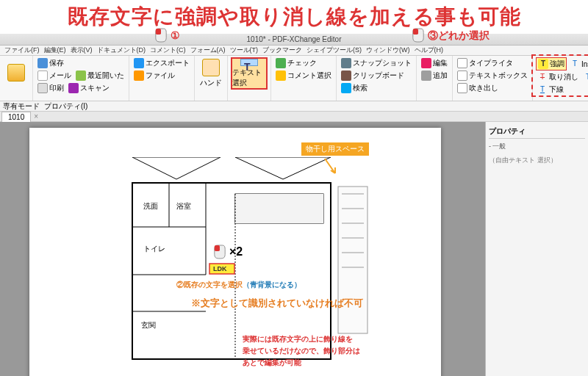 The width and height of the screenshot is (588, 376). What do you see at coordinates (89, 88) in the screenshot?
I see `scan-button: スキャン` at bounding box center [89, 88].